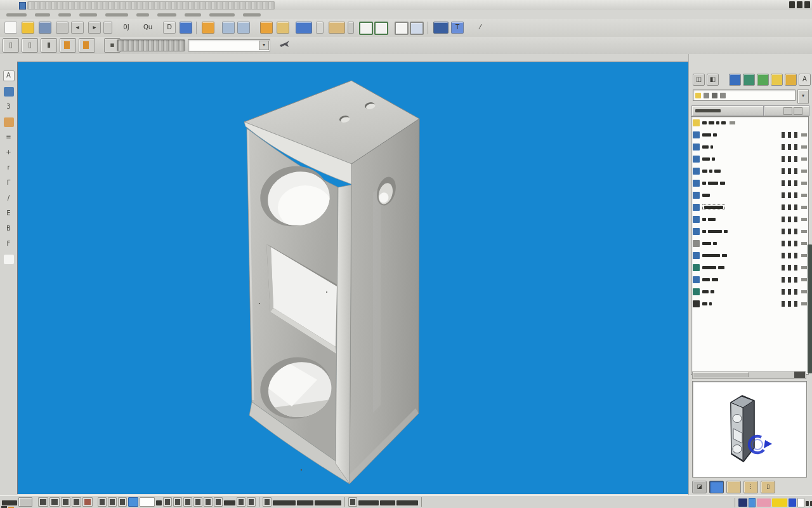 The width and height of the screenshot is (812, 508). Describe the element at coordinates (9, 168) in the screenshot. I see `round-tool-icon: r` at that location.